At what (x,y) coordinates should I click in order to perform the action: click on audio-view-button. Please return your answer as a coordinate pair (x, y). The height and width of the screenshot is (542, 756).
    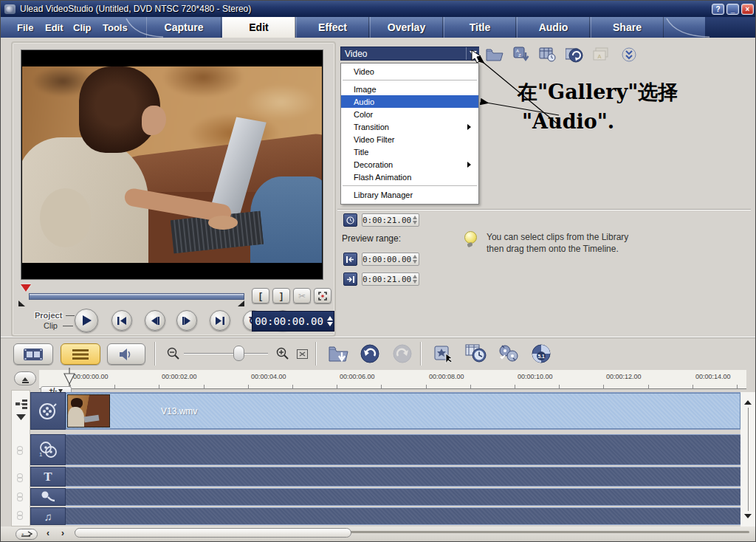
    Looking at the image, I should click on (126, 354).